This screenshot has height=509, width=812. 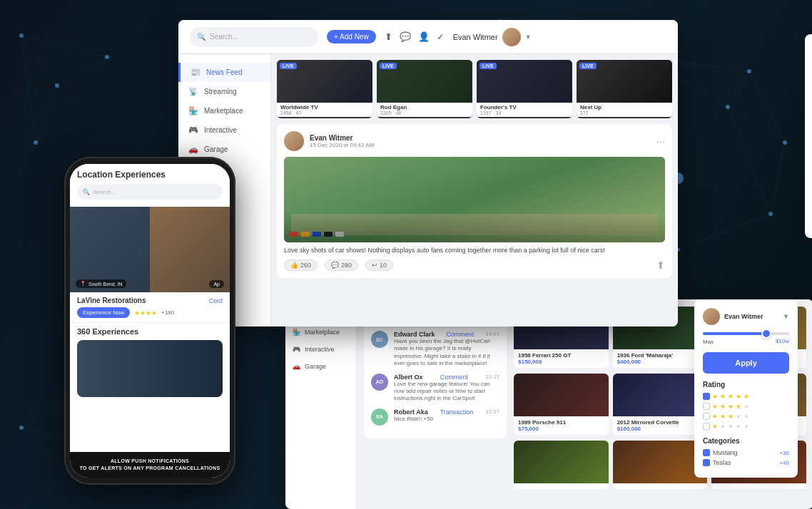 I want to click on post-author: Evan Witmer, so click(x=342, y=138).